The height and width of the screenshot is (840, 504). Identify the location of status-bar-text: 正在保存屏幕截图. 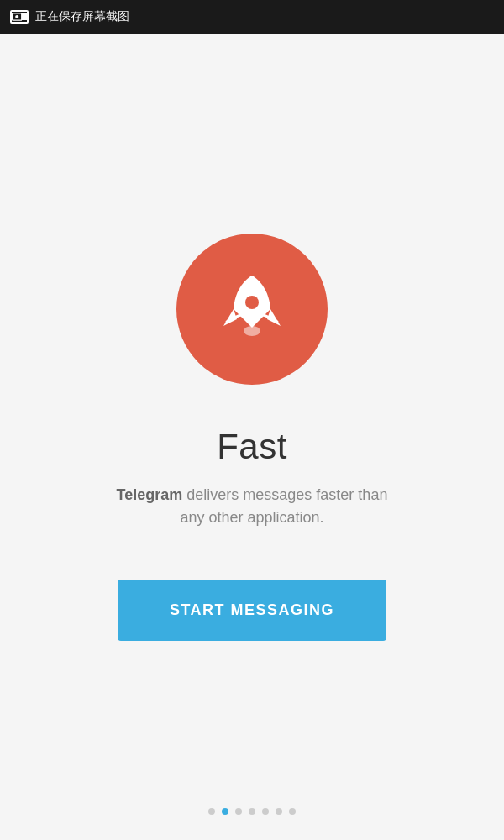
(82, 17).